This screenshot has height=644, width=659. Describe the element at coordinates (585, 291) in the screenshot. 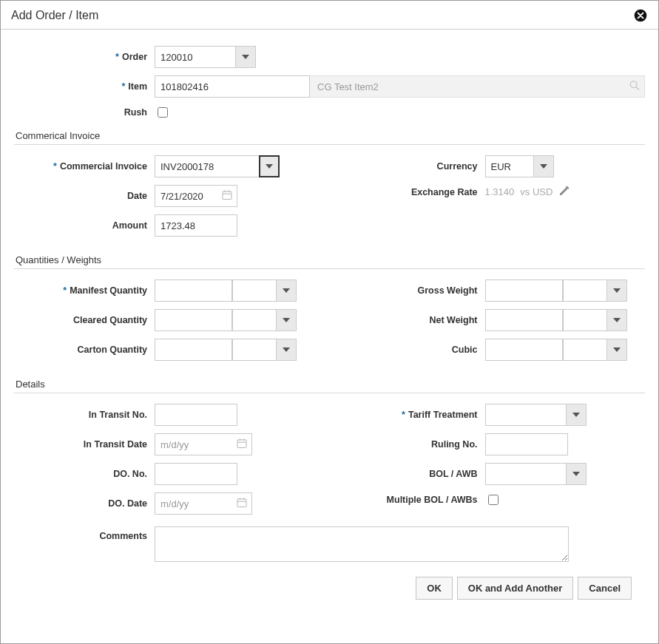

I see `gross-weight-uom-input` at that location.